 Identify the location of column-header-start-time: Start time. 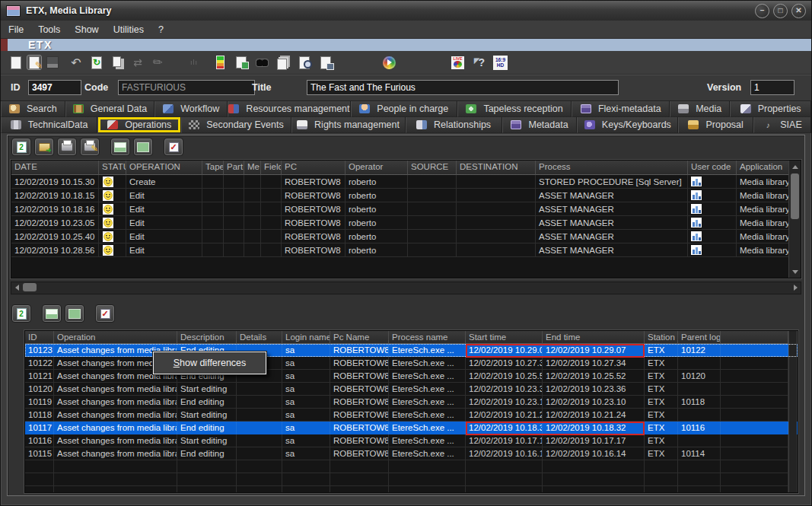
(504, 338).